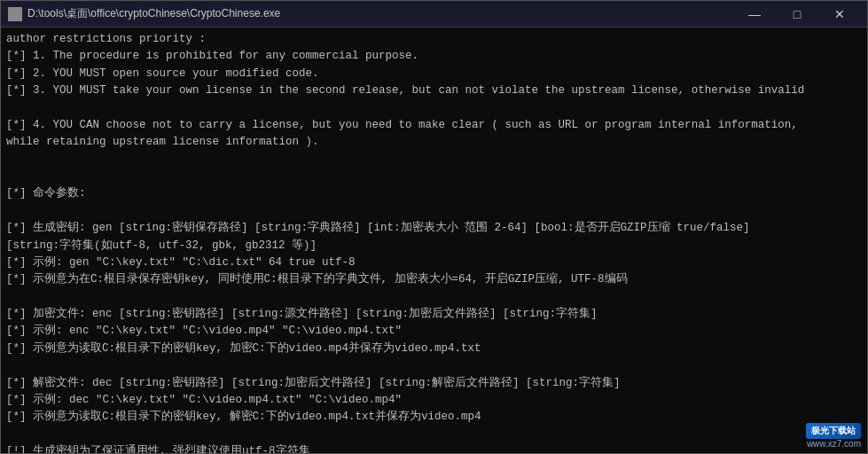 The image size is (868, 454). What do you see at coordinates (833, 436) in the screenshot?
I see `watermark: 极光下载站 www.xz7.com` at bounding box center [833, 436].